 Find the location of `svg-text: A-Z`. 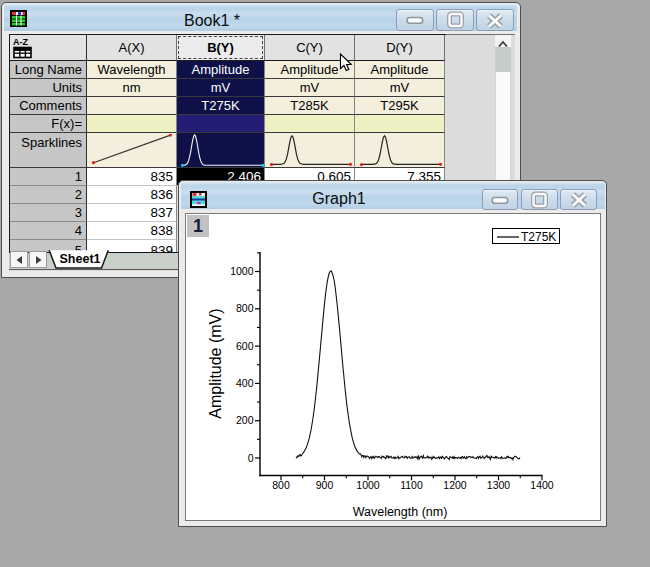

svg-text: A-Z is located at coordinates (20, 42).